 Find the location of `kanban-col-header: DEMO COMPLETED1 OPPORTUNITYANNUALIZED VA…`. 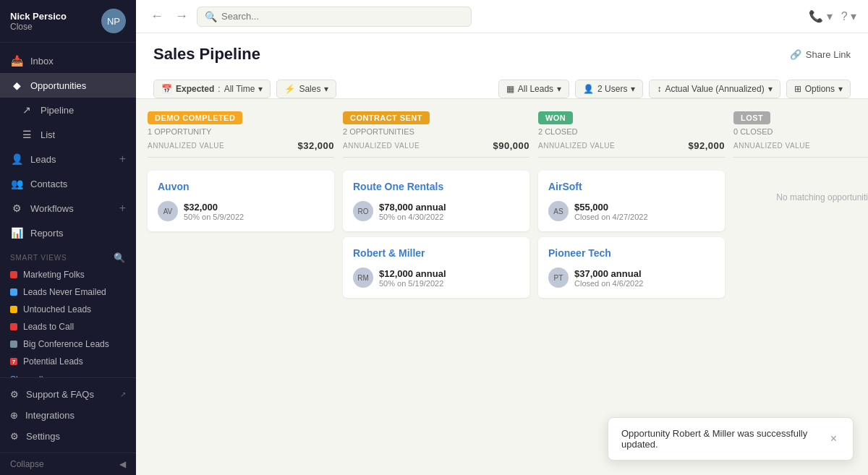

kanban-col-header: DEMO COMPLETED1 OPPORTUNITYANNUALIZED VA… is located at coordinates (241, 137).